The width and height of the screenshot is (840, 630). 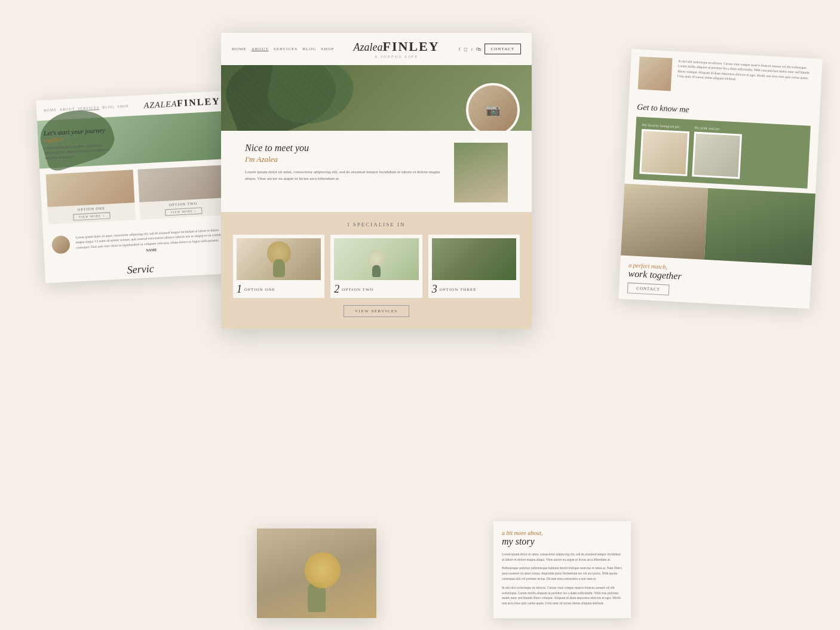 I want to click on flower-bloom, so click(x=323, y=570).